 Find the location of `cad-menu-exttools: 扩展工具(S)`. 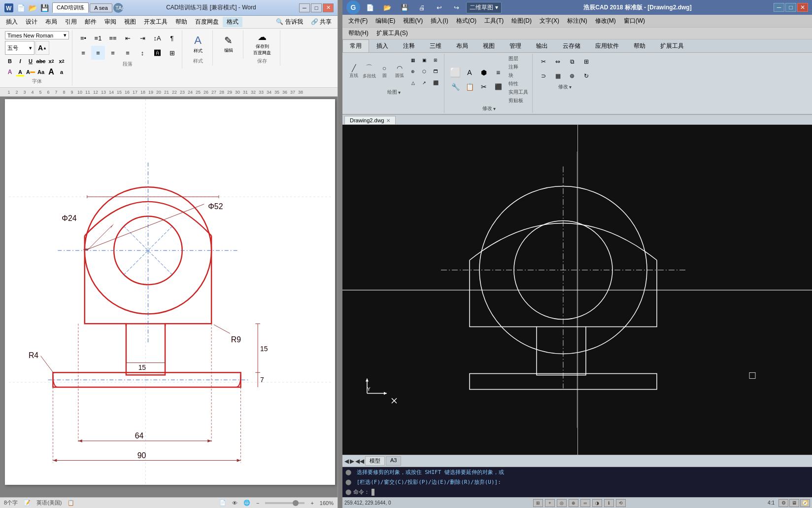

cad-menu-exttools: 扩展工具(S) is located at coordinates (392, 34).